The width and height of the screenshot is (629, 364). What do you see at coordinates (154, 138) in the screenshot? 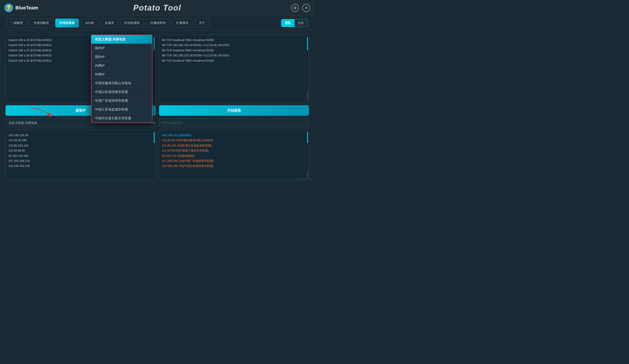
I see `scroll-bar-lower-left` at bounding box center [154, 138].